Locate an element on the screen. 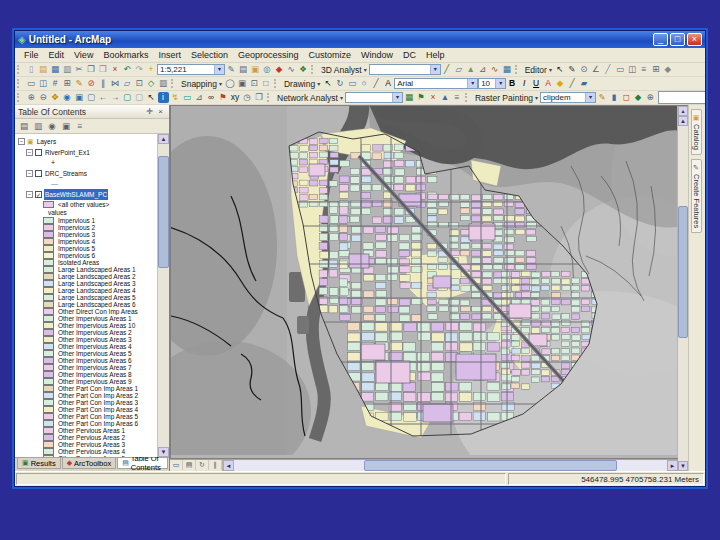 The image size is (720, 540). underline-button: U is located at coordinates (536, 84).